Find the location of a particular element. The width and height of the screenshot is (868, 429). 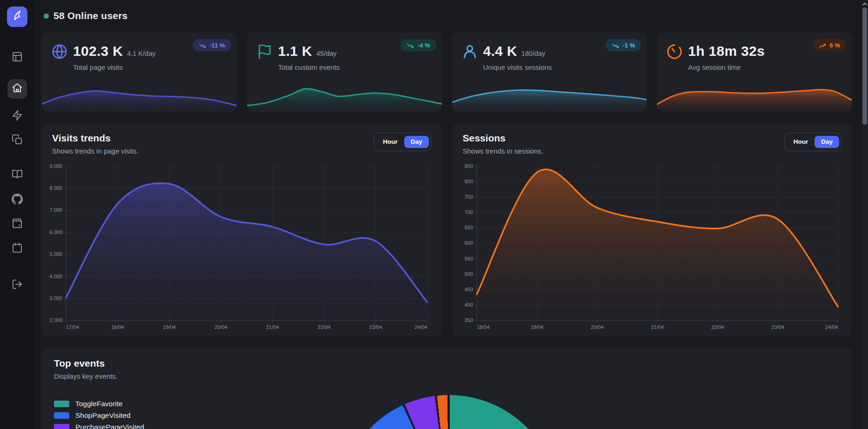

copy-icon is located at coordinates (17, 141).